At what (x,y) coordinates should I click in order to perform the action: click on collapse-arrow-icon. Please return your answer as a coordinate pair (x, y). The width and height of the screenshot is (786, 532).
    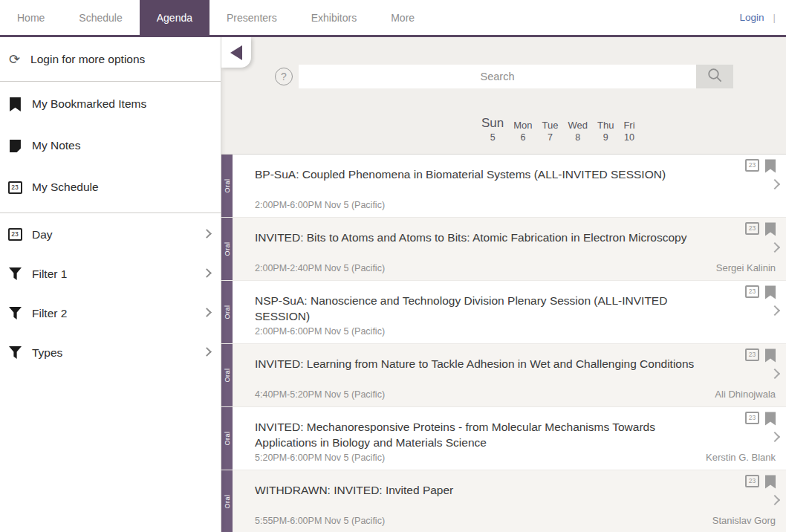
    Looking at the image, I should click on (236, 53).